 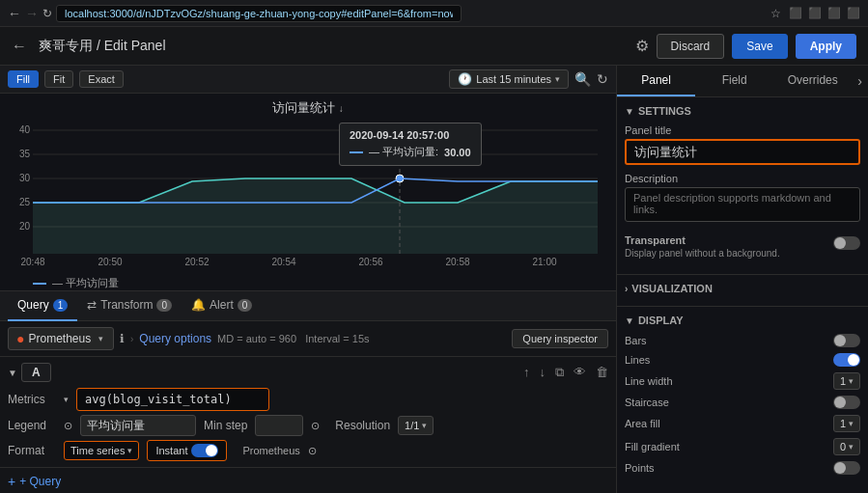 I want to click on breadcrumb-chevron-icon: ›, so click(x=131, y=340).